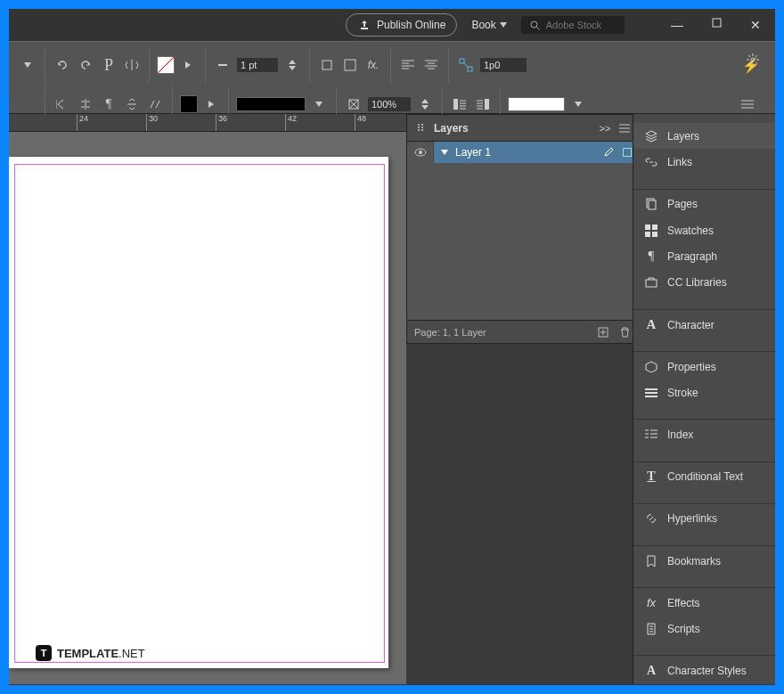 The width and height of the screenshot is (784, 694). Describe the element at coordinates (109, 104) in the screenshot. I see `paragraph-icon: ¶` at that location.